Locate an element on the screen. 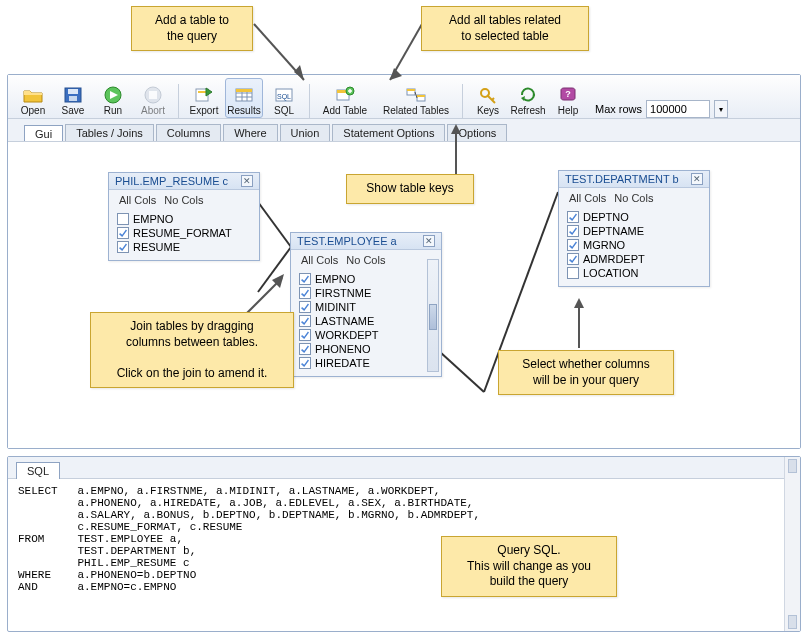 The image size is (808, 640). table-title: TEST.DEPARTMENT b is located at coordinates (622, 179).